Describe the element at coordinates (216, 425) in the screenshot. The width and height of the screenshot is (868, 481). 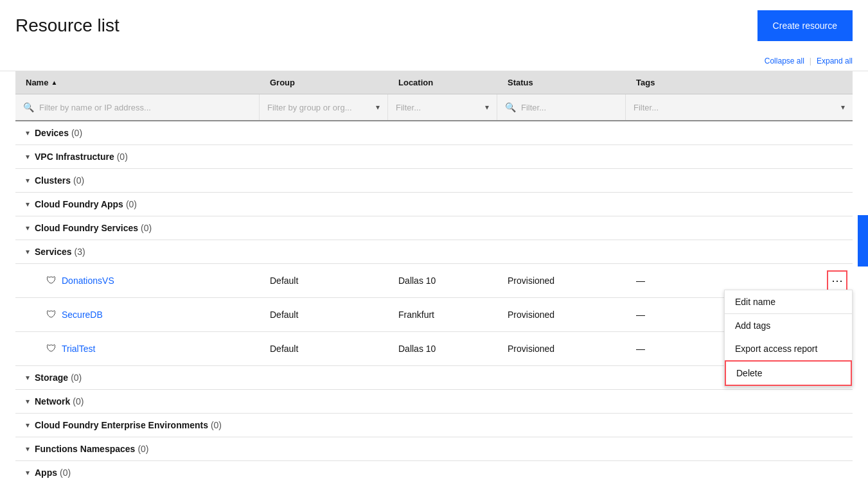
I see `group-count-cf-enterprise: (0)` at that location.